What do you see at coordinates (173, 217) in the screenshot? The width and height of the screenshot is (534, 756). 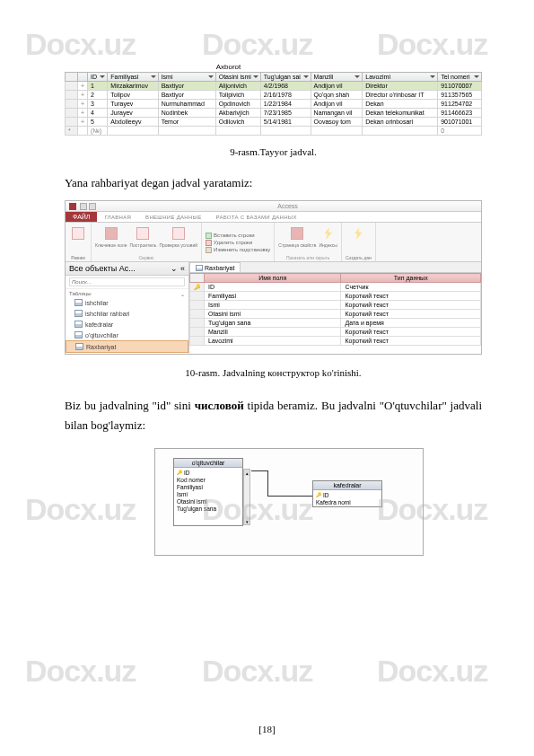 I see `tab-external: ВНЕШНИЕ ДАННЫЕ` at bounding box center [173, 217].